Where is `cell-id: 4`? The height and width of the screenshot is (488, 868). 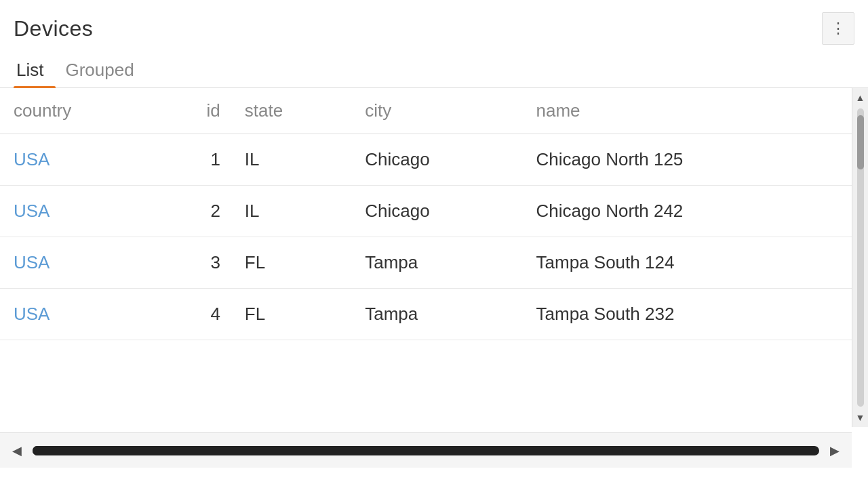 cell-id: 4 is located at coordinates (195, 314).